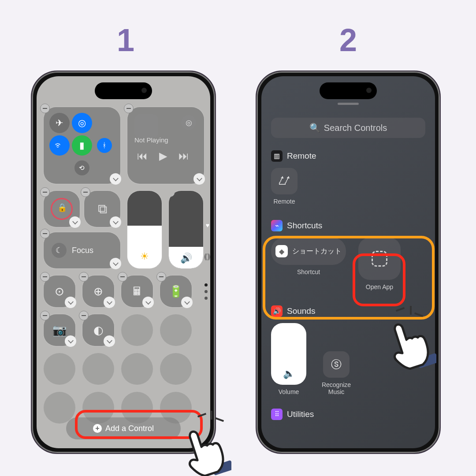 The height and width of the screenshot is (476, 476). What do you see at coordinates (82, 123) in the screenshot?
I see `airdrop-icon: ◎` at bounding box center [82, 123].